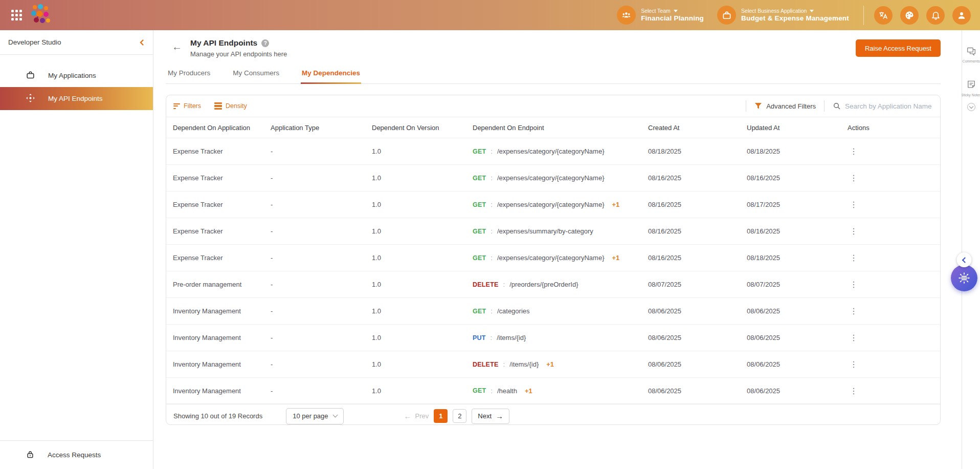 Image resolution: width=980 pixels, height=469 pixels. I want to click on tab-my-consumers: My Consumers, so click(256, 74).